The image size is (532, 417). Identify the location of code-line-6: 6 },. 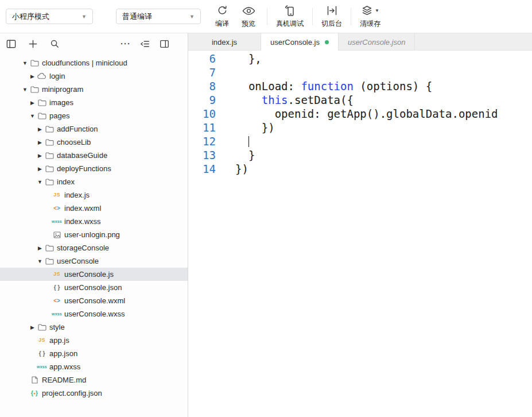
(360, 59).